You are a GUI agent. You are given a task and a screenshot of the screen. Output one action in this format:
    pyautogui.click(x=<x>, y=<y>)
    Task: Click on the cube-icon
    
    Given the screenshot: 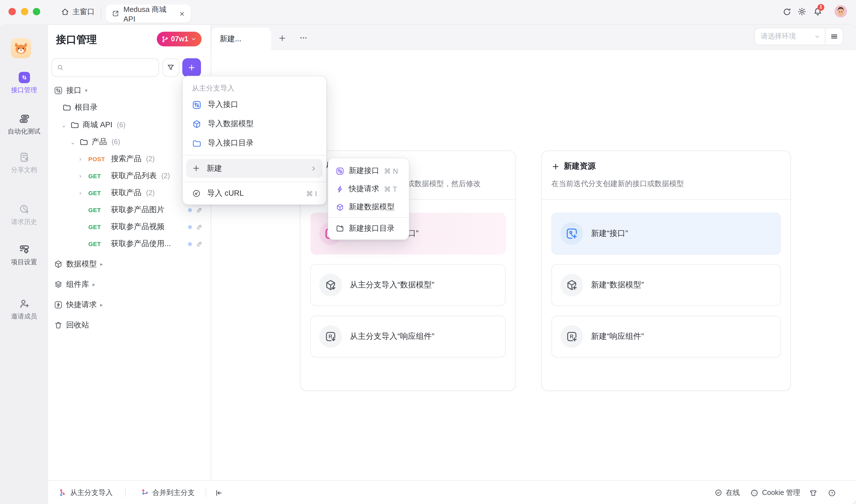 What is the action you would take?
    pyautogui.click(x=197, y=124)
    